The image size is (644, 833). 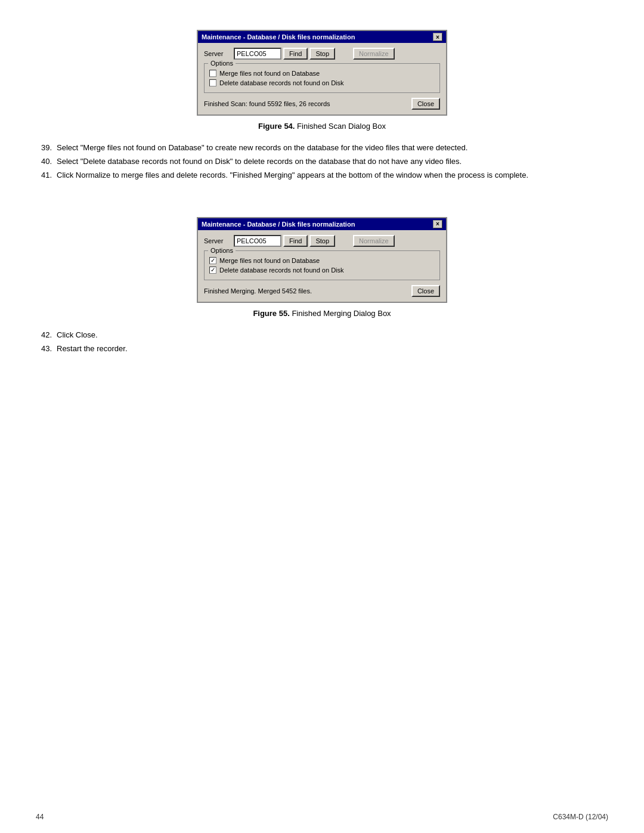 What do you see at coordinates (267, 104) in the screenshot?
I see `dialog1-status-text: Finished Scan: found 5592 files, 26 reco…` at bounding box center [267, 104].